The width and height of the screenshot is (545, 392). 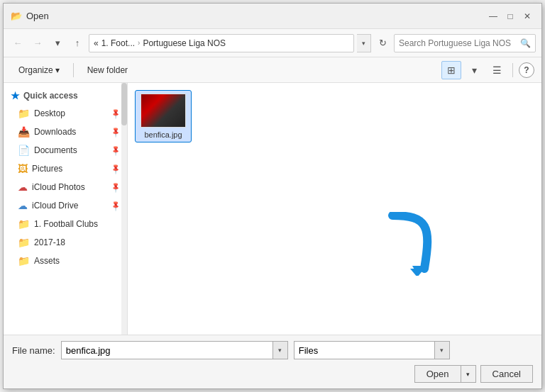 What do you see at coordinates (23, 206) in the screenshot?
I see `icloud-drive-icon: ☁` at bounding box center [23, 206].